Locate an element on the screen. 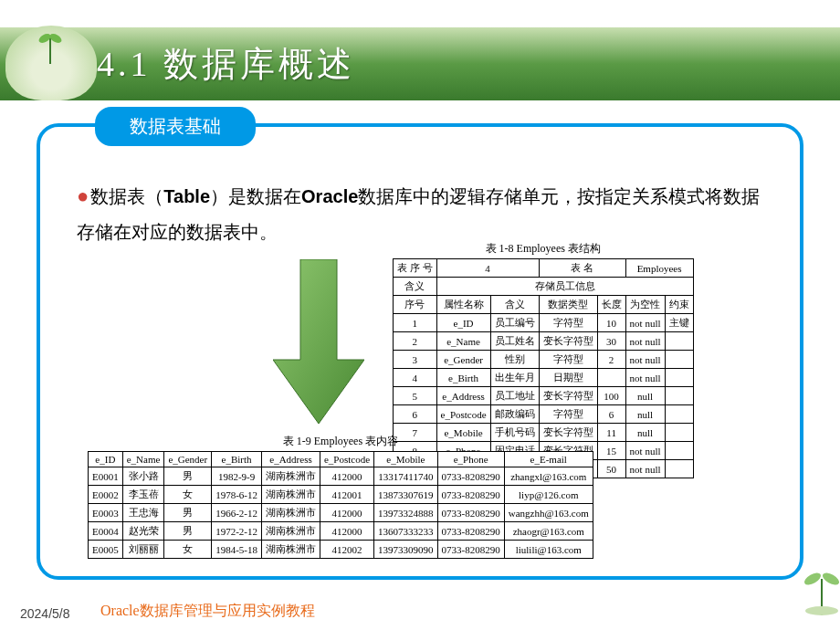 The width and height of the screenshot is (840, 630). table-row: 2e_Name员工姓名变长字符型30not null is located at coordinates (544, 341).